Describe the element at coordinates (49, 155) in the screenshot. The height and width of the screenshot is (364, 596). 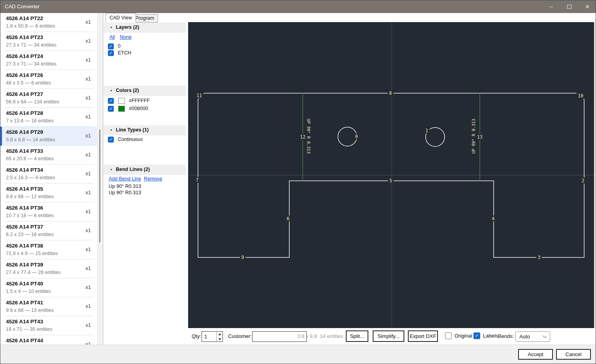
I see `list-item: 4526 A14 PT33 65 x 20.6 — 4 entities x1` at that location.